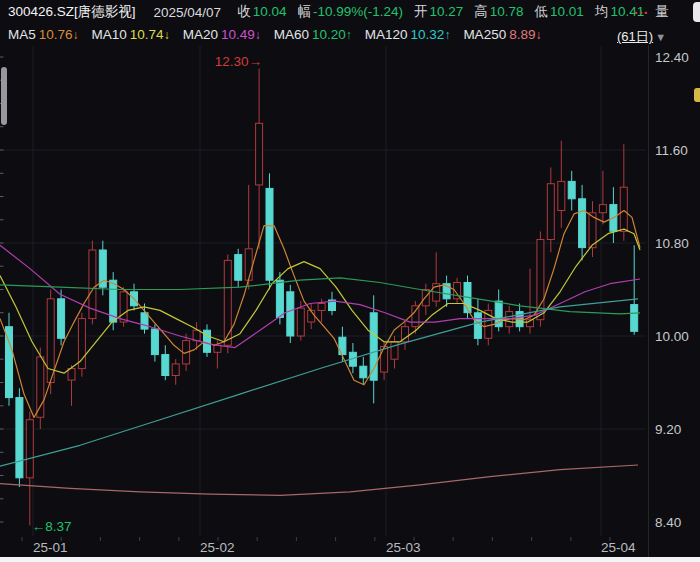 This screenshot has width=700, height=562. Describe the element at coordinates (4, 96) in the screenshot. I see `left-scrollbar-thumb` at that location.